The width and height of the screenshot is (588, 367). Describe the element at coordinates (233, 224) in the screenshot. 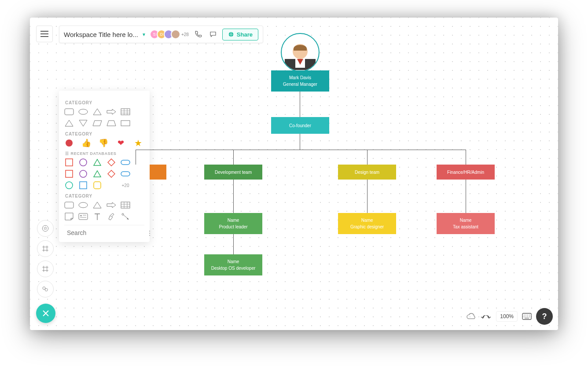

I see `org-node-person: Name Product leader` at that location.